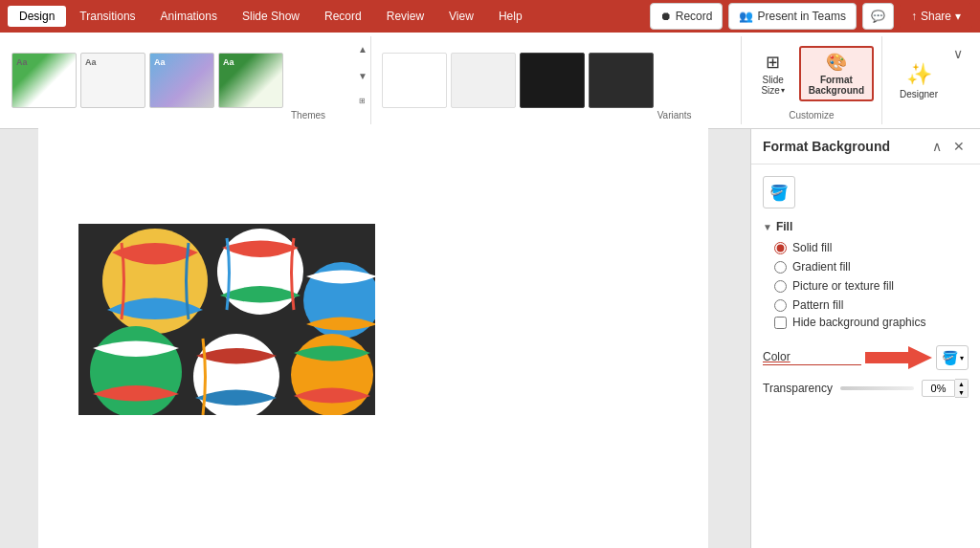 This screenshot has width=980, height=548. Describe the element at coordinates (781, 249) in the screenshot. I see `solid-fill-radio` at that location.